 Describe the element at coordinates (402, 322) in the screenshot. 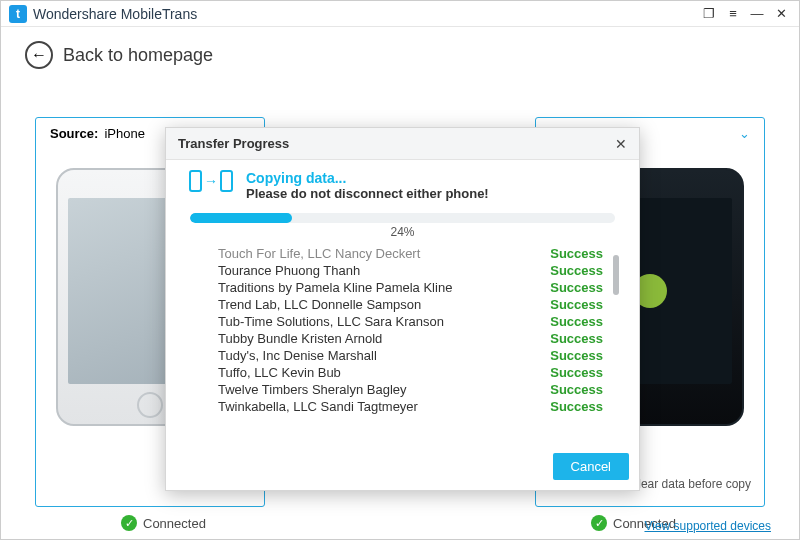

I see `list-item: Tub-Time Solutions, LLC Sara KransonSucc…` at that location.